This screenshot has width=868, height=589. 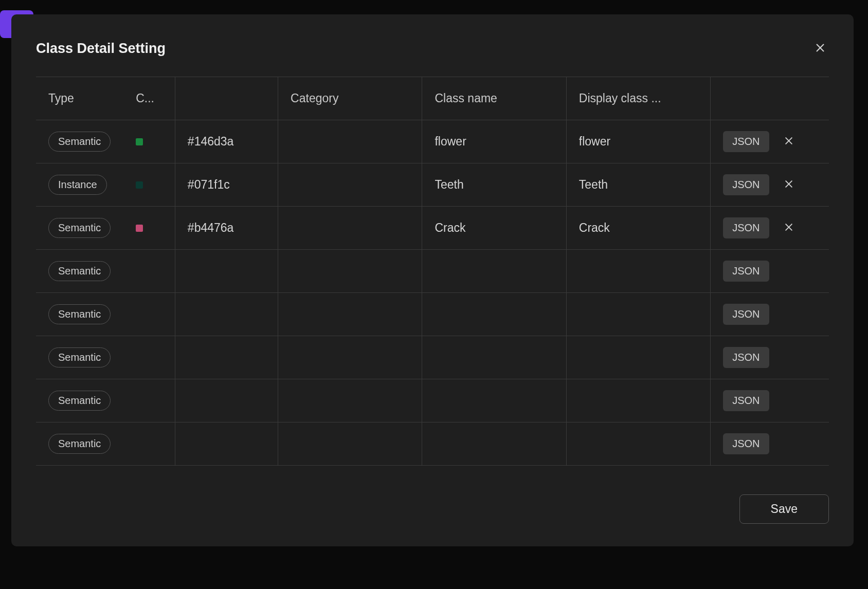 What do you see at coordinates (226, 142) in the screenshot?
I see `hex-cell: #146d3a` at bounding box center [226, 142].